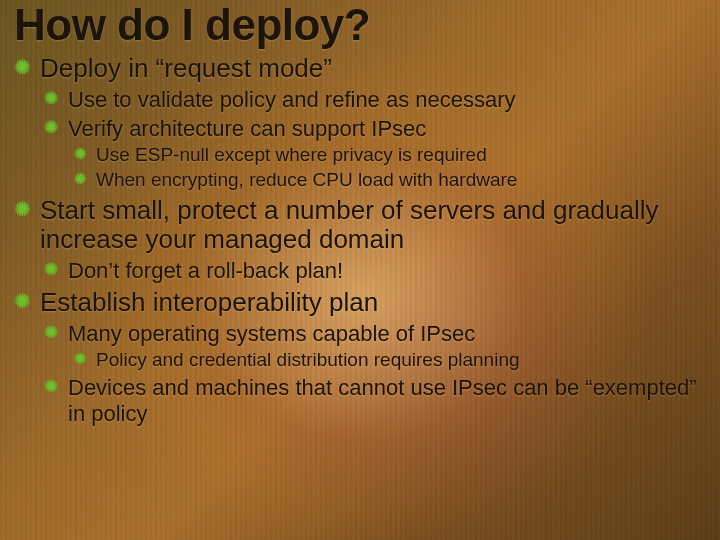  Describe the element at coordinates (382, 400) in the screenshot. I see `list-item-text: Devices and machines that cannot use IPs…` at that location.